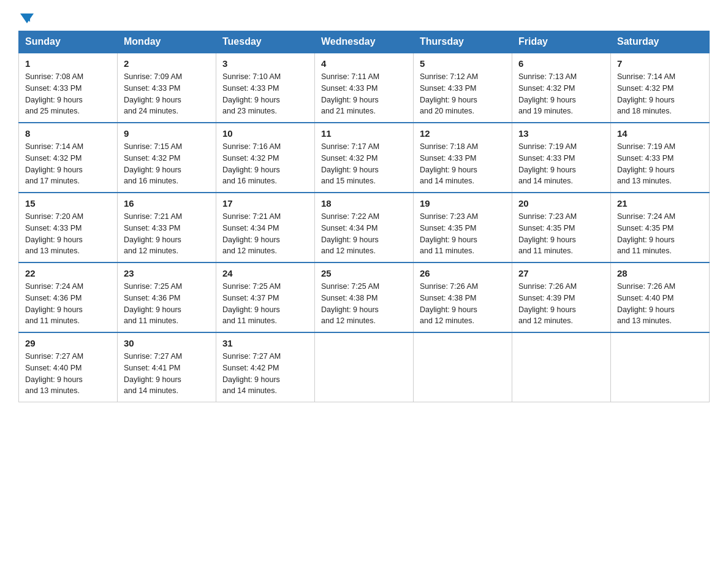 Image resolution: width=728 pixels, height=563 pixels. What do you see at coordinates (661, 88) in the screenshot?
I see `calendar-cell: 7 Sunrise: 7:14 AMSunset: 4:32 PMDayligh…` at bounding box center [661, 88].